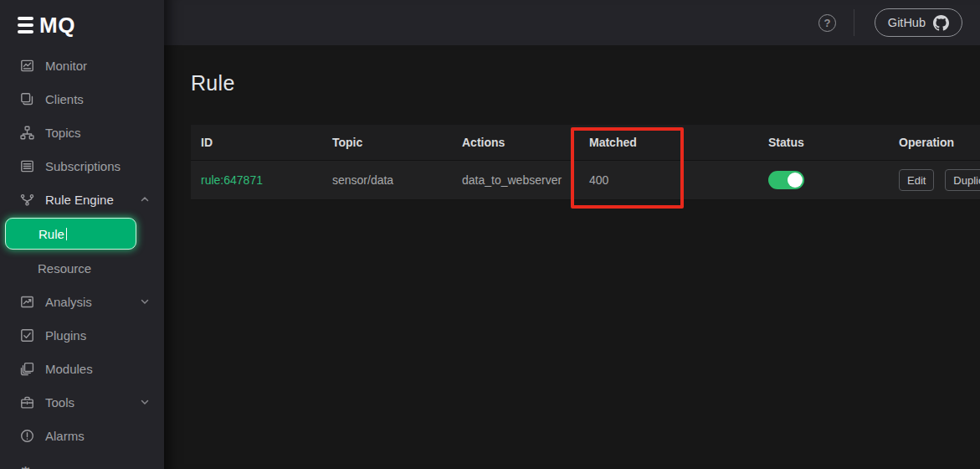 This screenshot has width=980, height=469. What do you see at coordinates (27, 132) in the screenshot?
I see `topics-icon` at bounding box center [27, 132].